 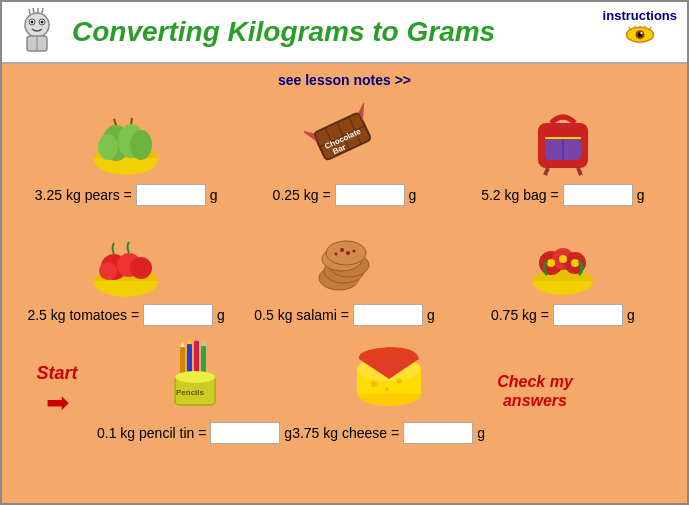 I want to click on q5-input, so click(x=388, y=315).